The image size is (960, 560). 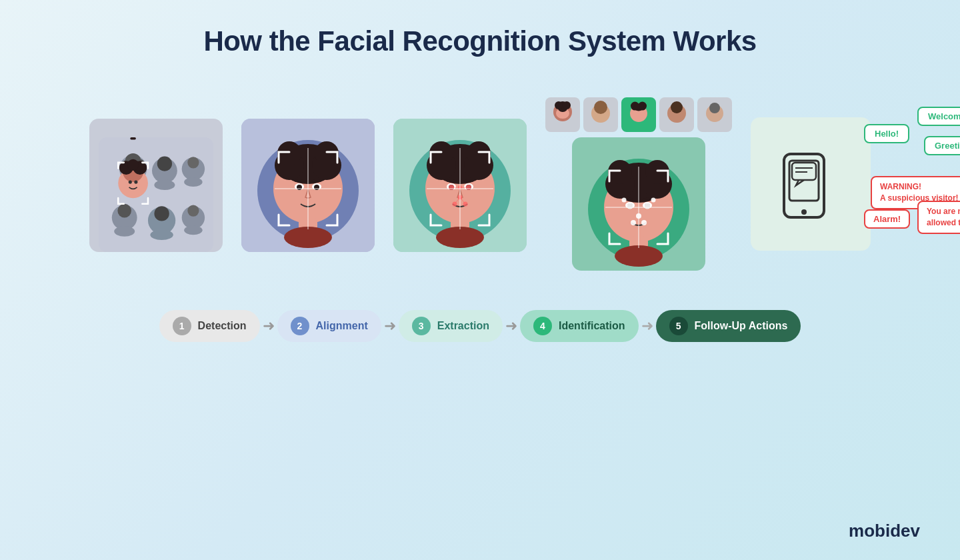 I want to click on step-pill-3: 3 Extraction, so click(x=451, y=326).